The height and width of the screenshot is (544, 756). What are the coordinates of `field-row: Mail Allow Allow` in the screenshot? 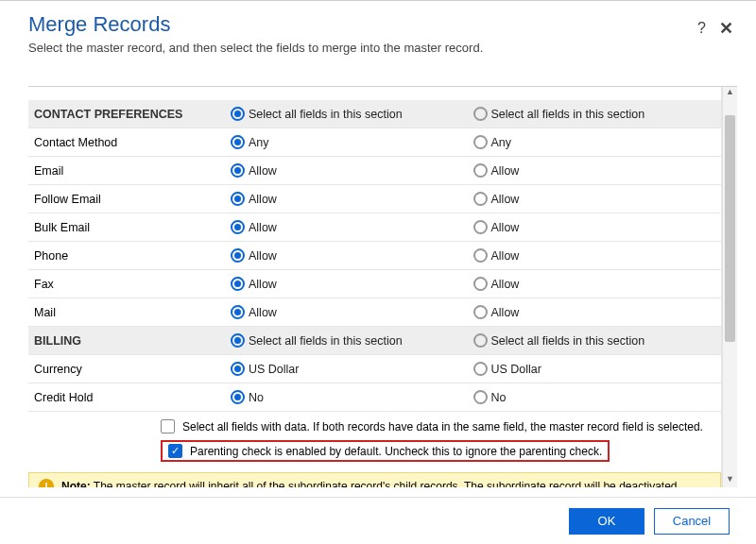 It's located at (374, 313).